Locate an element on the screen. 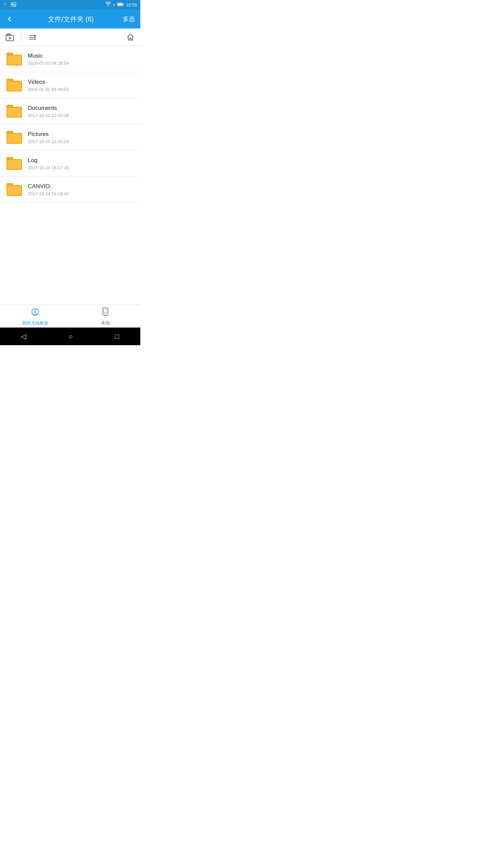 The height and width of the screenshot is (868, 488). folder-date: 2017-10-24 16:19:42 is located at coordinates (81, 194).